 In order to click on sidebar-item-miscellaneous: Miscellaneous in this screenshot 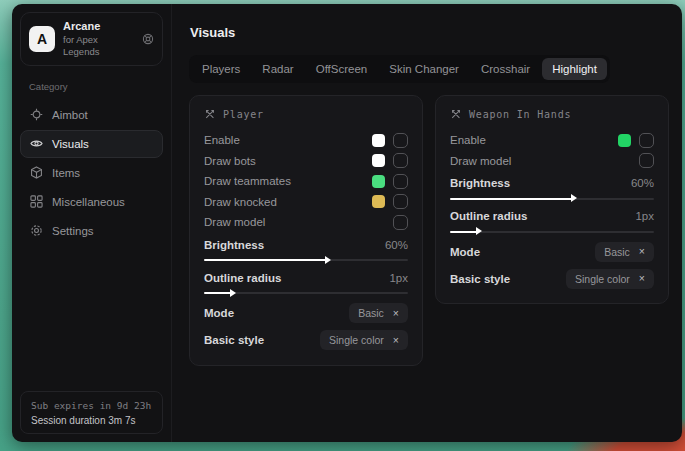, I will do `click(92, 202)`.